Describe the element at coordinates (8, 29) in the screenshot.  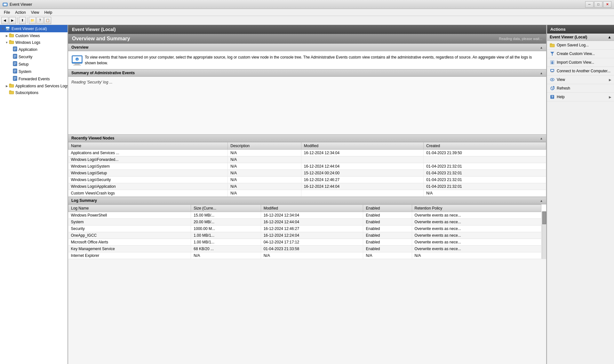
I see `computer-icon` at that location.